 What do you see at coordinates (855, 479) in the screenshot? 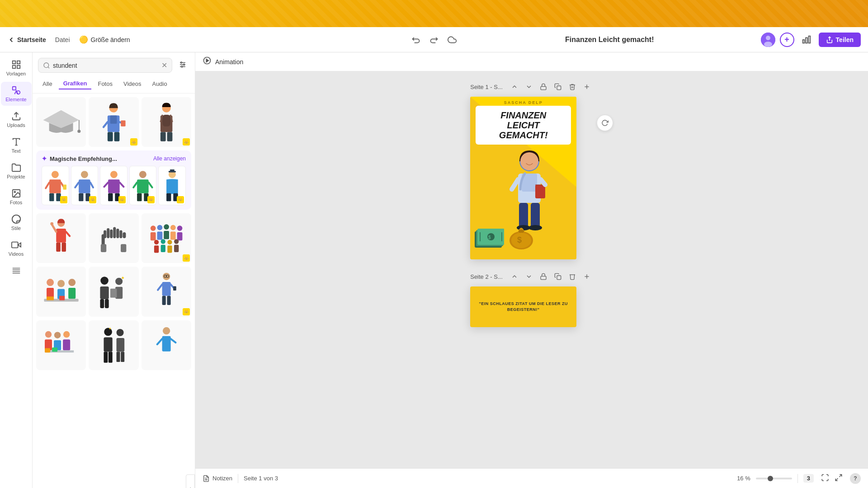
I see `help-button: ?` at bounding box center [855, 479].